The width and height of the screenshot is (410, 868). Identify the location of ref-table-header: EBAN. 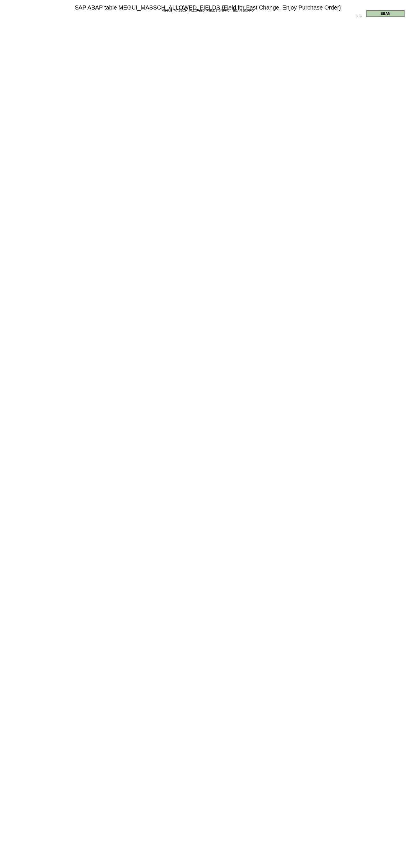
(385, 14).